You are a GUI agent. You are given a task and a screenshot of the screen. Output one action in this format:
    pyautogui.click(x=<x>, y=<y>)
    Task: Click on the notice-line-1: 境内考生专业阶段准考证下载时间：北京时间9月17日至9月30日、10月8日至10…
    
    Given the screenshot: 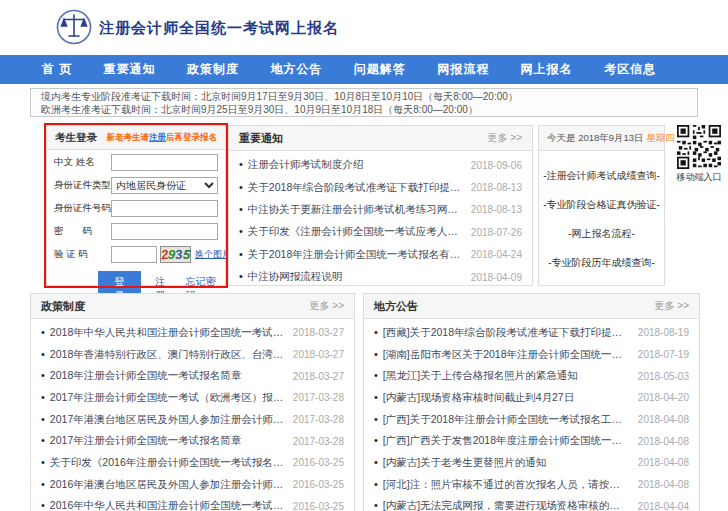 What is the action you would take?
    pyautogui.click(x=364, y=98)
    